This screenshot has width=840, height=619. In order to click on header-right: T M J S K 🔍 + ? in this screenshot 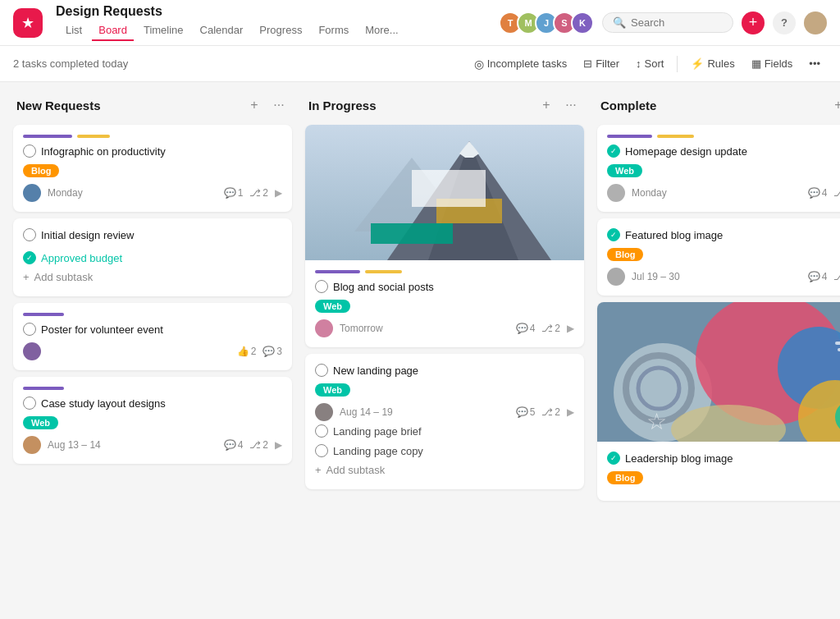, I will do `click(663, 23)`.